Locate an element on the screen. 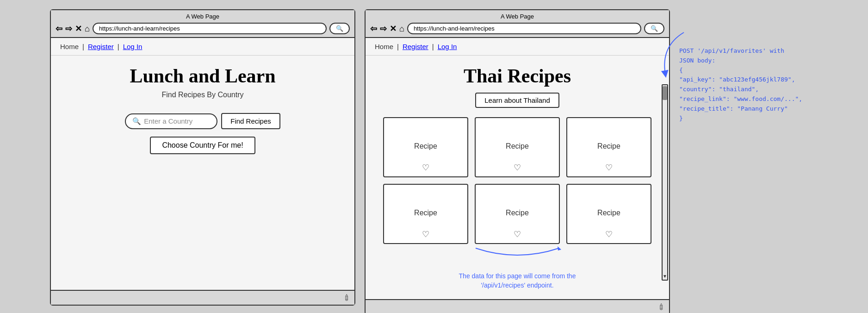 This screenshot has width=868, height=313. right-statusbar: ✐ is located at coordinates (517, 306).